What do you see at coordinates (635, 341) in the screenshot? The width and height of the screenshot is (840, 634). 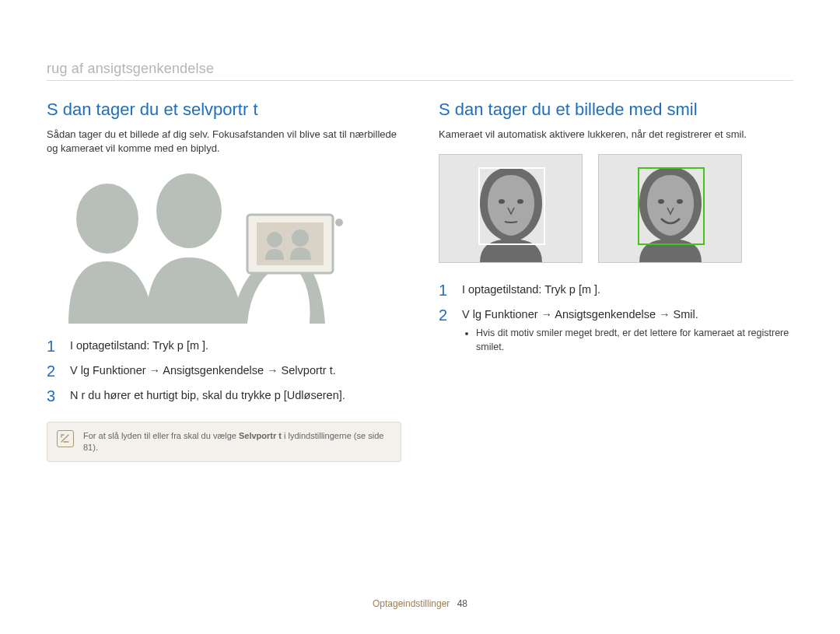 I see `bullet-item: Hvis dit motiv smiler meget bredt, er de…` at bounding box center [635, 341].